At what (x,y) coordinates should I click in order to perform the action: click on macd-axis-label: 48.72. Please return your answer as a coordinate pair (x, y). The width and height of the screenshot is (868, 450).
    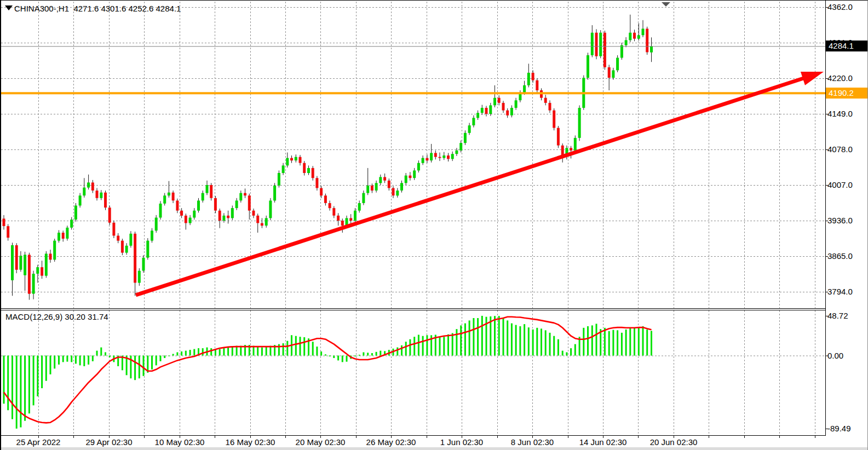
    Looking at the image, I should click on (838, 316).